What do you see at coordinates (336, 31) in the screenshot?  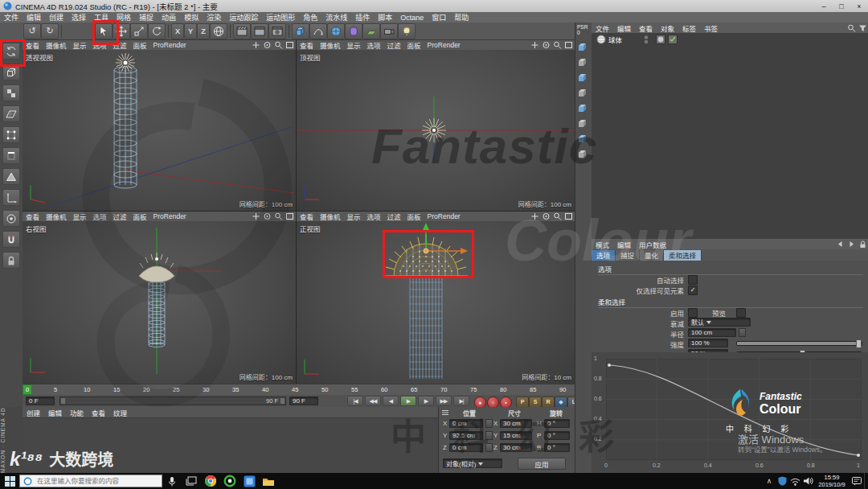 I see `subdivision-surface-menu` at bounding box center [336, 31].